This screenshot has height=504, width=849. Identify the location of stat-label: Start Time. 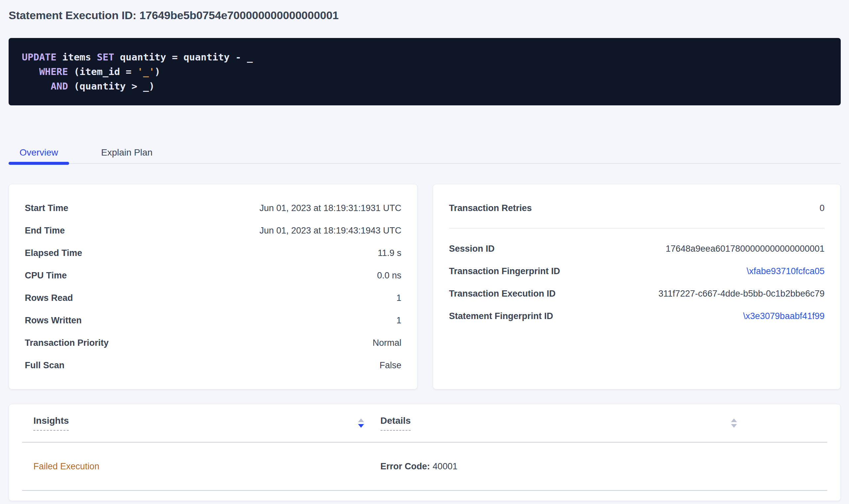
(47, 208).